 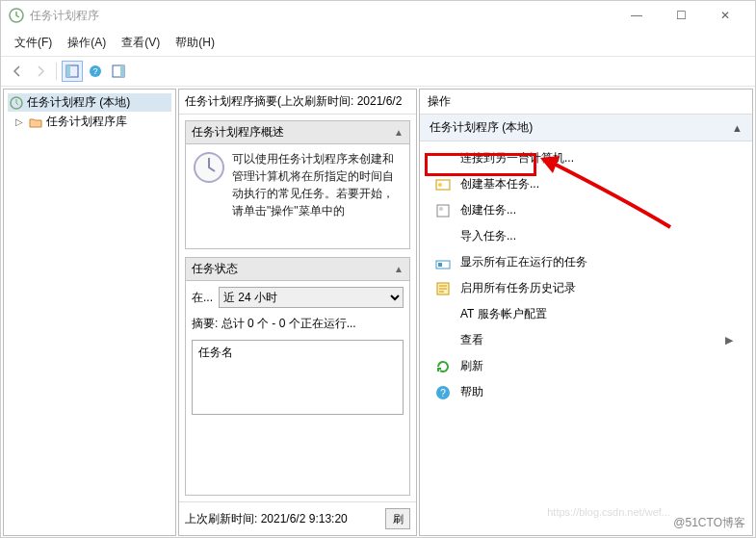 I want to click on action-connect: 连接到另一台计算机..., so click(x=586, y=158).